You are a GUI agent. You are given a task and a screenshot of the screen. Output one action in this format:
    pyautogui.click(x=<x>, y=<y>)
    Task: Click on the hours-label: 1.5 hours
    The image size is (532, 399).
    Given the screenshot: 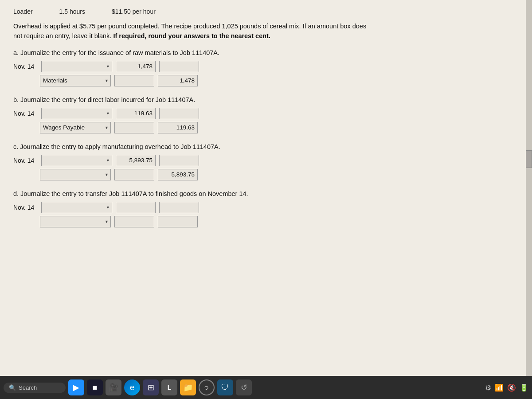 What is the action you would take?
    pyautogui.click(x=72, y=12)
    